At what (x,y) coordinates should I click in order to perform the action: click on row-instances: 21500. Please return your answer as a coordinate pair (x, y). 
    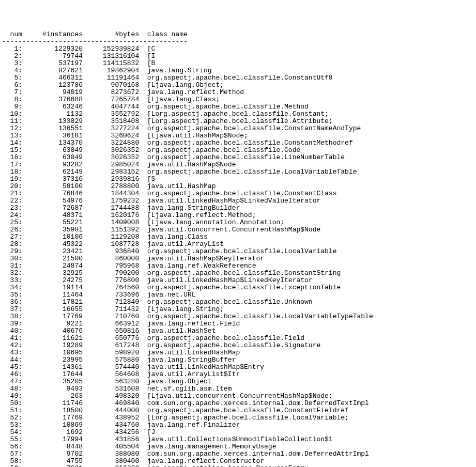
    Looking at the image, I should click on (53, 259).